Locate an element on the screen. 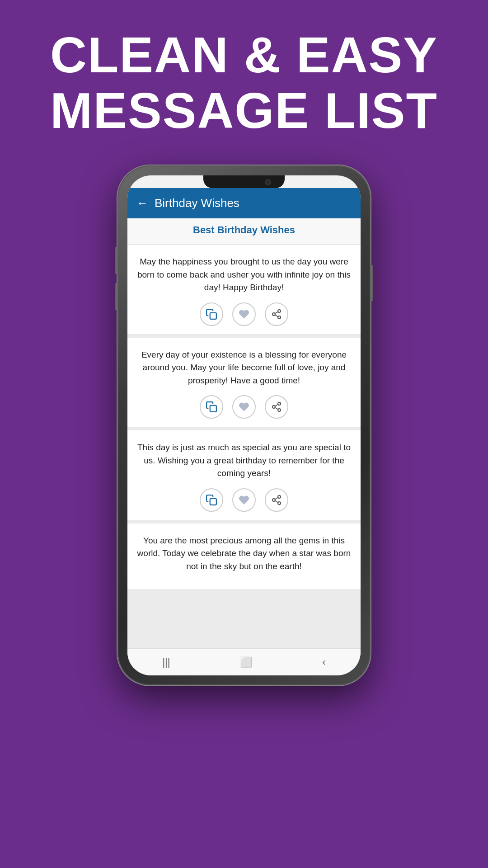 The height and width of the screenshot is (868, 488). message-text-4: You are the most precious among all the … is located at coordinates (244, 554).